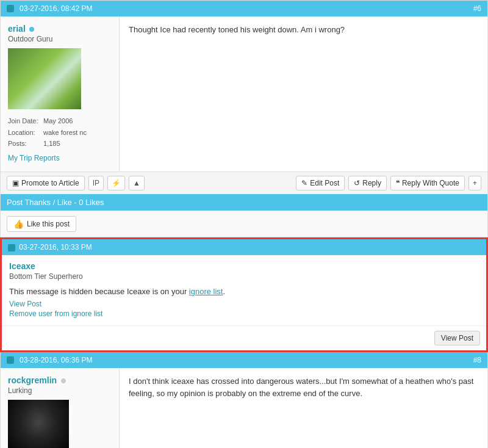  Describe the element at coordinates (10, 9) in the screenshot. I see `post-icon` at that location.